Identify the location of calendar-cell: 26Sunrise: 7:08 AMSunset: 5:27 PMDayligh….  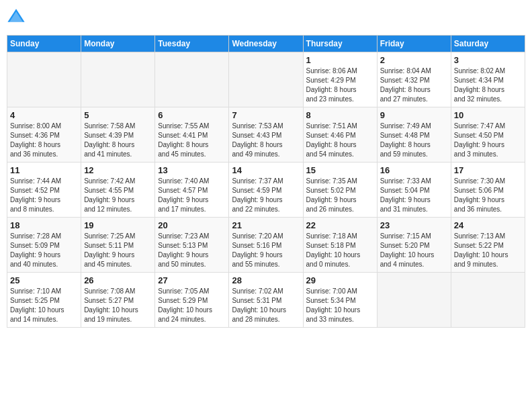
(118, 300).